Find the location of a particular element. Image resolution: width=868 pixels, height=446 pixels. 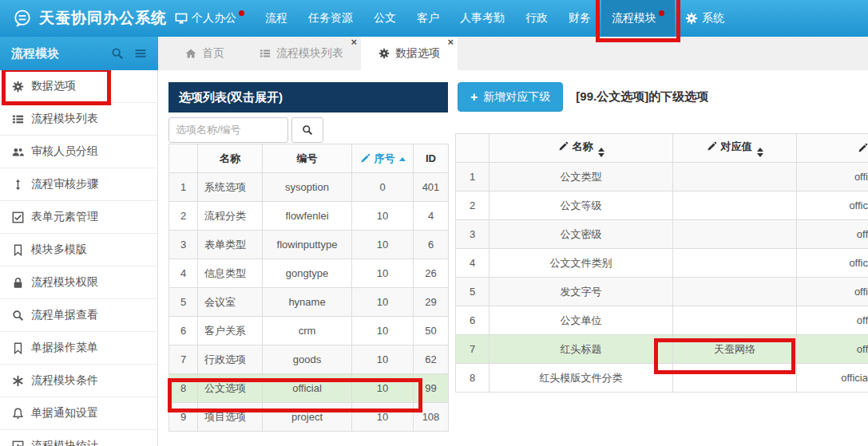

table-cell: 50 is located at coordinates (431, 331).